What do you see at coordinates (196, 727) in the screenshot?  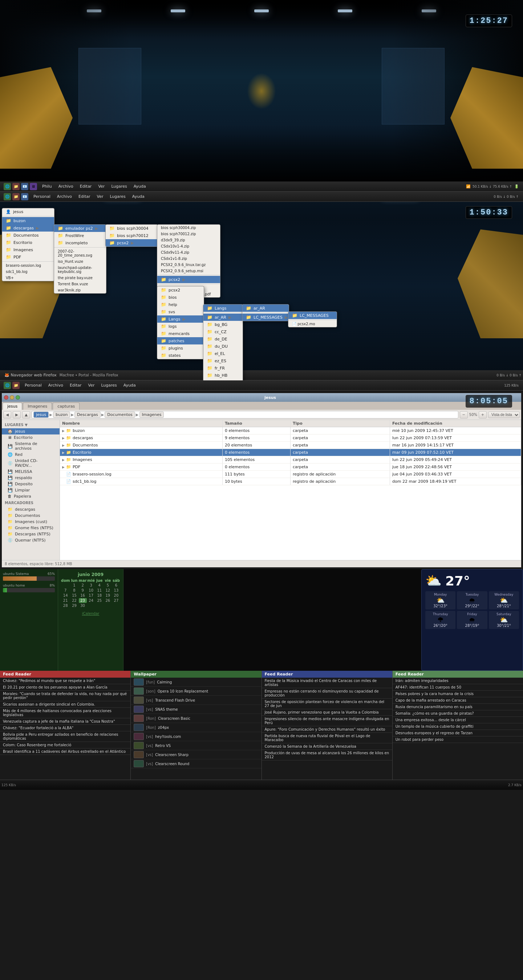 I see `wp-item-6: [Ron]z04px` at bounding box center [196, 727].